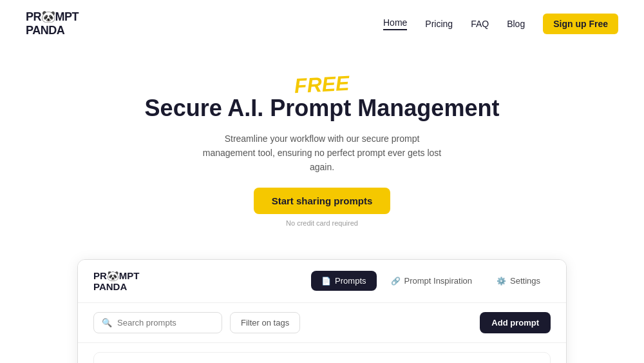 This screenshot has width=644, height=363. I want to click on prompts-icon: 📄, so click(326, 281).